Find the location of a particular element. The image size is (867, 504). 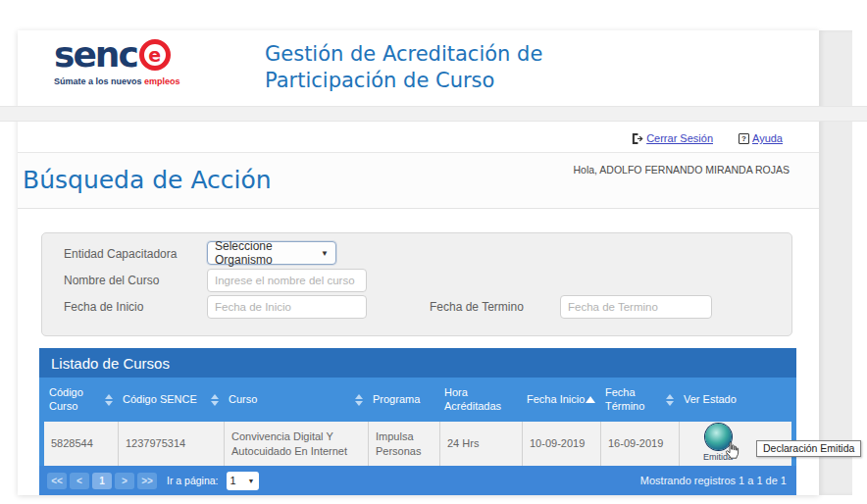

cell-codigo-curso: 5828544 is located at coordinates (80, 443).